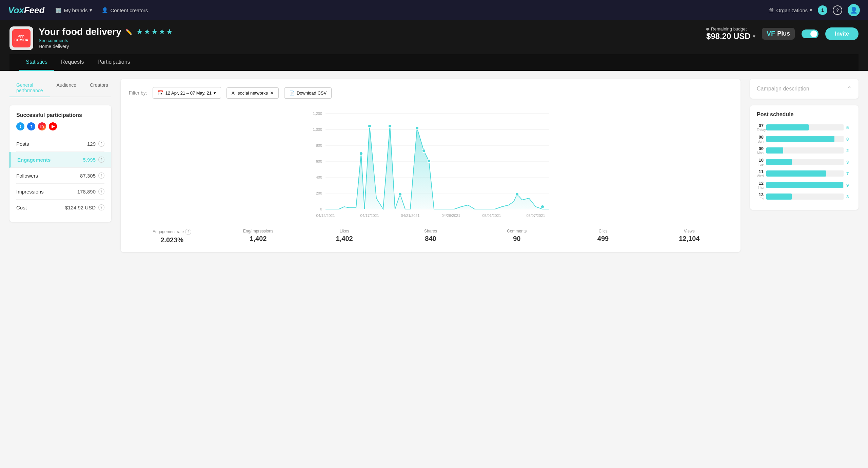  Describe the element at coordinates (791, 10) in the screenshot. I see `nav-organizations: 🏛 Organizations ▾` at that location.